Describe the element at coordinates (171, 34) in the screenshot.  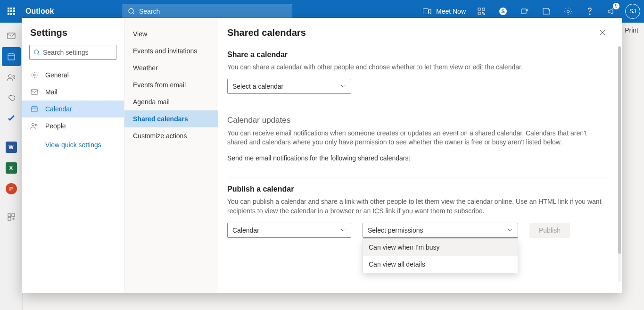
I see `subnav-view: View` at that location.